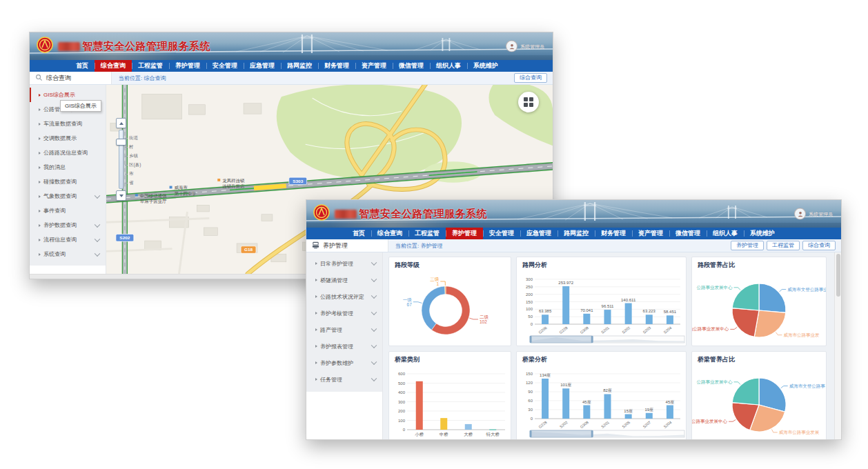 This screenshot has width=868, height=469. What do you see at coordinates (68, 138) in the screenshot?
I see `sidebar-item-4: 交调数据展示` at bounding box center [68, 138].